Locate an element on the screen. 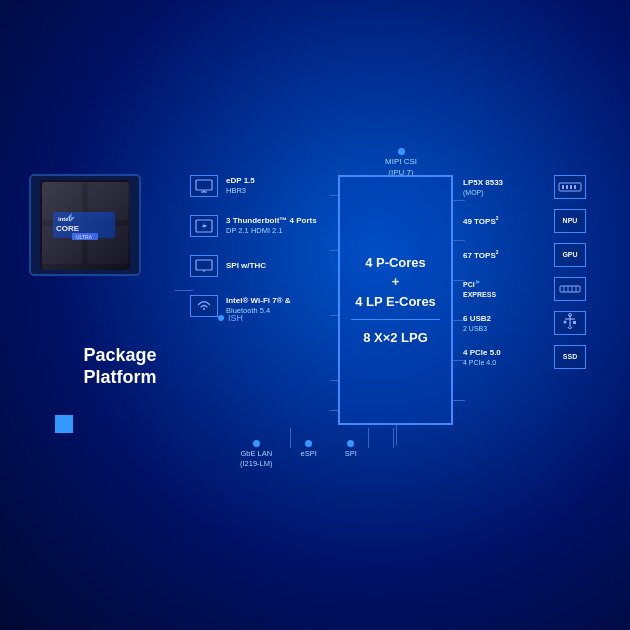  espi-dot is located at coordinates (308, 444).